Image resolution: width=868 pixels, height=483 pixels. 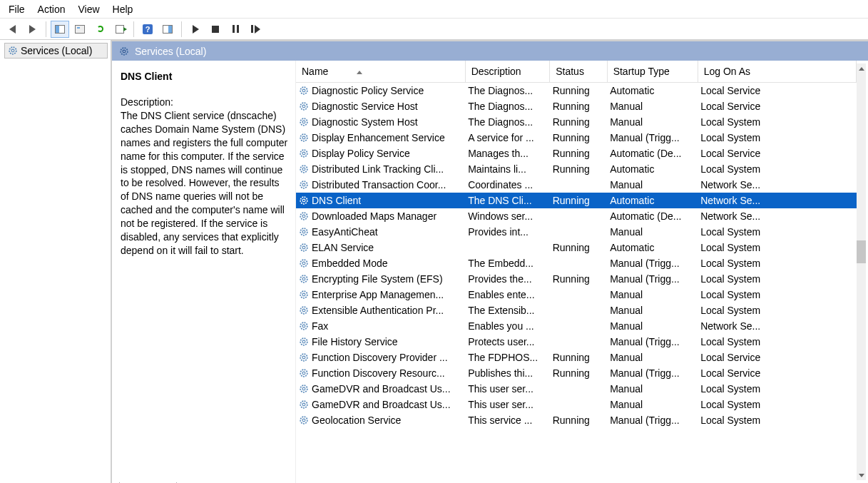 What do you see at coordinates (777, 248) in the screenshot?
I see `cell-logon: Local System` at bounding box center [777, 248].